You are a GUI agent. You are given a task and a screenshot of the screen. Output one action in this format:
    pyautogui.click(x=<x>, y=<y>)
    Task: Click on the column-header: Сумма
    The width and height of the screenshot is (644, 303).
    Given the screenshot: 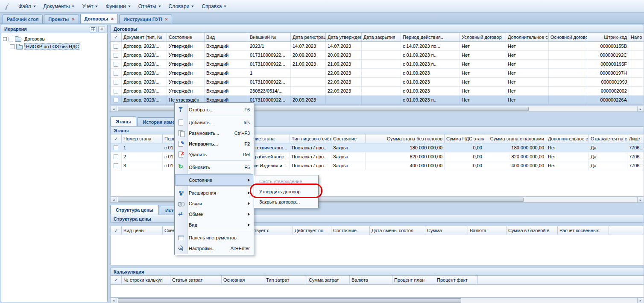 What is the action you would take?
    pyautogui.click(x=447, y=230)
    